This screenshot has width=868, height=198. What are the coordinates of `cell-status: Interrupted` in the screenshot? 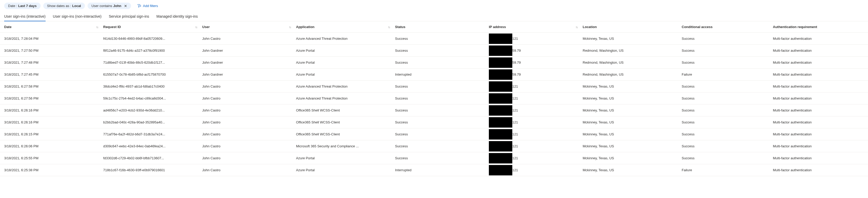 It's located at (442, 75).